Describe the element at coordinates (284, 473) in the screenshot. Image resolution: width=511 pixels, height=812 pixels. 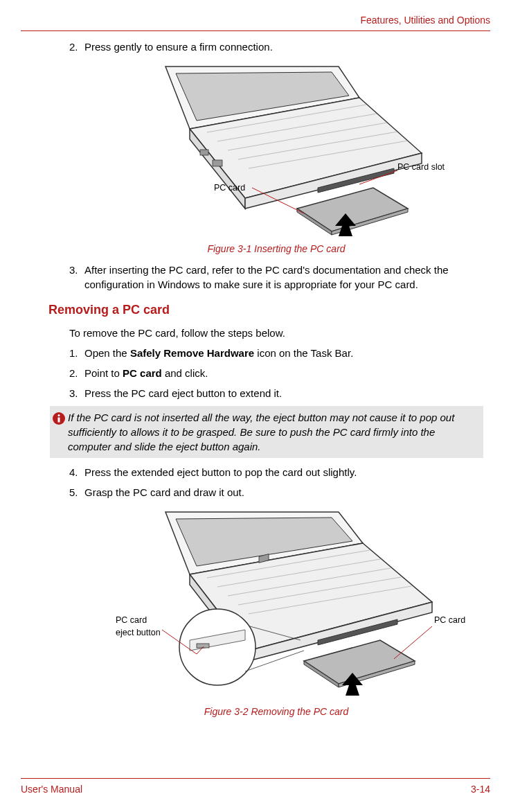
I see `step-text: Press the extended eject button to pop t…` at that location.